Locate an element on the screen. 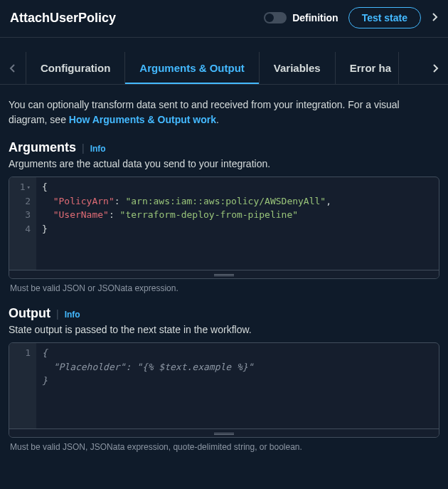 This screenshot has height=489, width=448. fold-icon: ▾ is located at coordinates (28, 187).